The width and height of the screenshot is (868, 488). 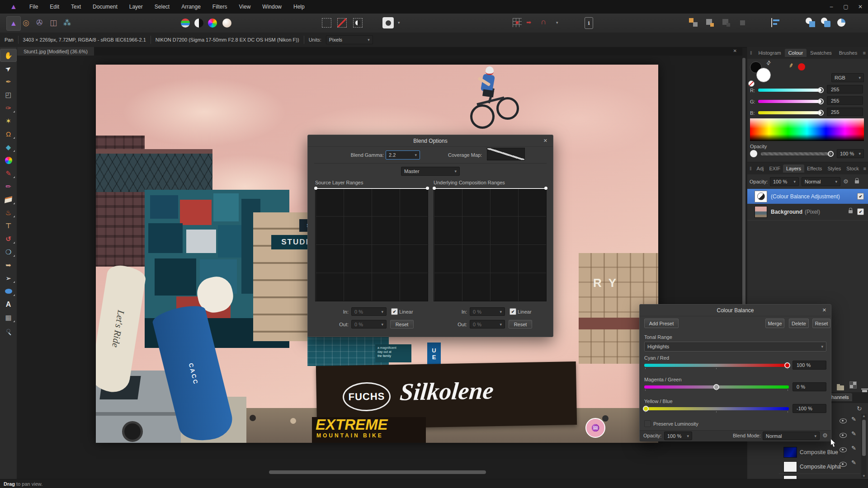 I want to click on g-value: 255, so click(x=845, y=100).